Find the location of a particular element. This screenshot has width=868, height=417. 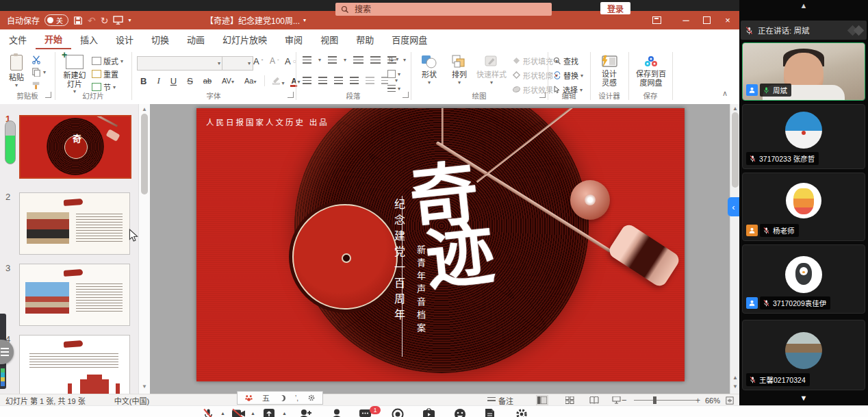

autosave-toggle: 关 is located at coordinates (56, 21).